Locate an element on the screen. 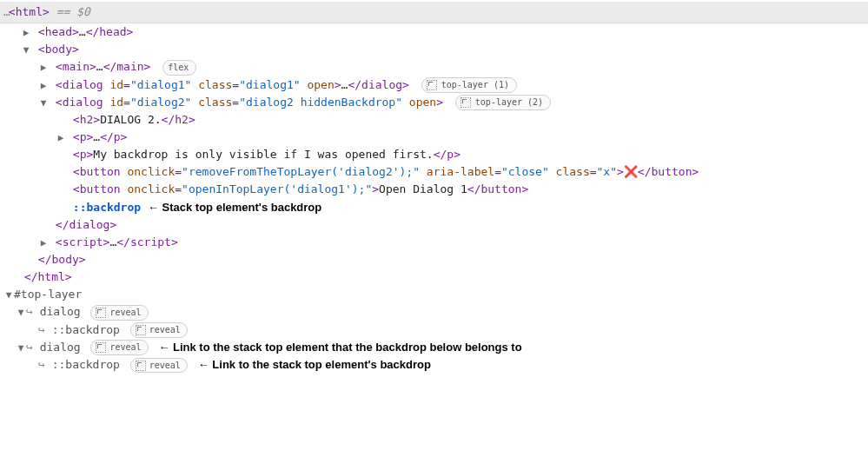 Image resolution: width=868 pixels, height=457 pixels. annotation-label: ← Link to the stack top element that the… is located at coordinates (340, 348).